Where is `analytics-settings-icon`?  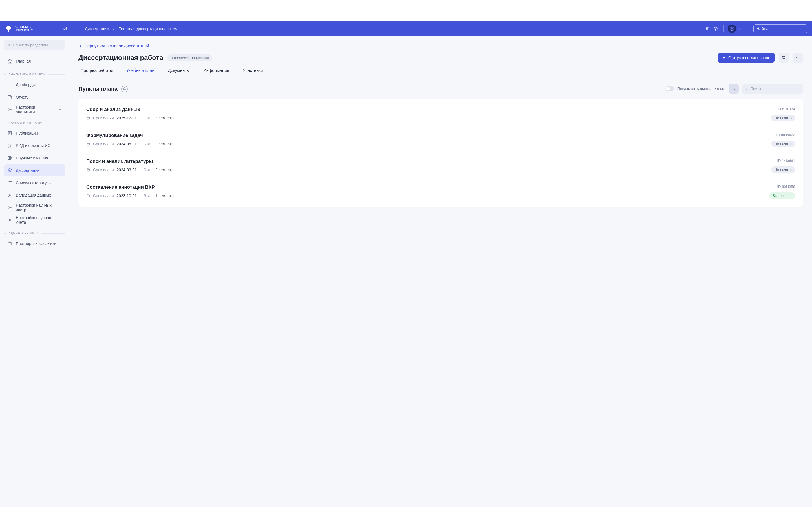
analytics-settings-icon is located at coordinates (10, 109).